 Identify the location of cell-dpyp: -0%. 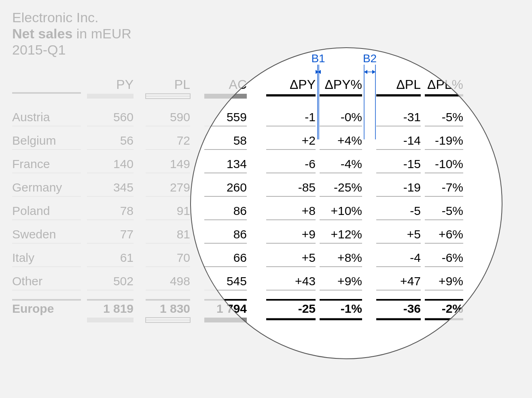
(351, 117).